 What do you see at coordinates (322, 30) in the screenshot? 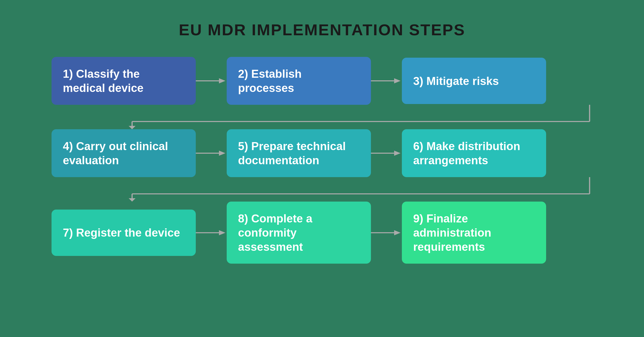
I see `page-title: EU MDR IMPLEMENTATION STEPS` at bounding box center [322, 30].